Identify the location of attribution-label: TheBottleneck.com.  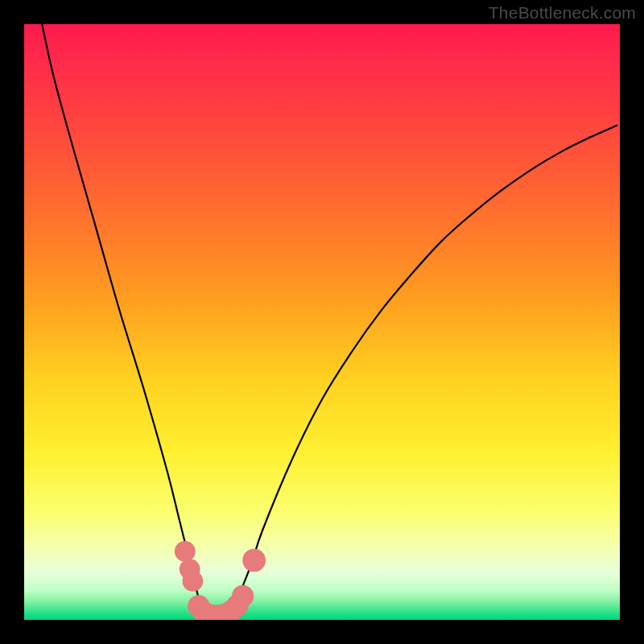
(562, 13).